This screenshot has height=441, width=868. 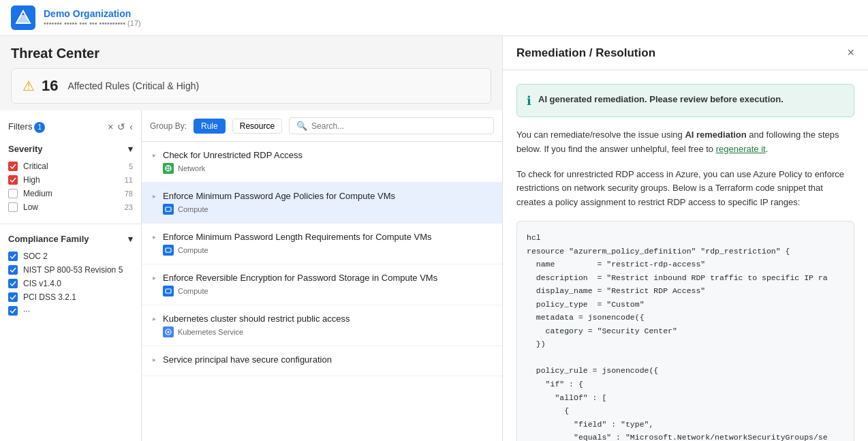 What do you see at coordinates (661, 100) in the screenshot?
I see `ai-notice-strong: AI generated remediation. Please review …` at bounding box center [661, 100].